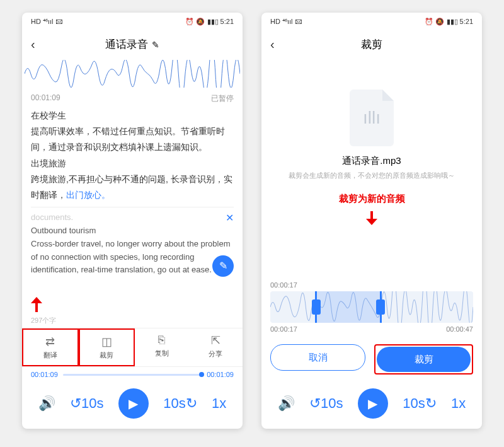 This screenshot has width=504, height=447. What do you see at coordinates (372, 307) in the screenshot?
I see `trim-waveform` at bounding box center [372, 307].